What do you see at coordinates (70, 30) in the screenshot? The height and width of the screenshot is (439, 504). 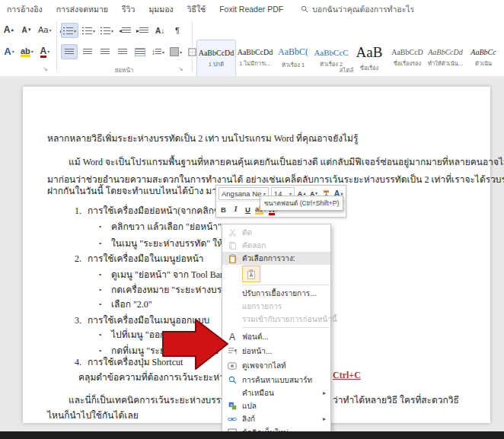 I see `bullets-button: ▾` at bounding box center [70, 30].